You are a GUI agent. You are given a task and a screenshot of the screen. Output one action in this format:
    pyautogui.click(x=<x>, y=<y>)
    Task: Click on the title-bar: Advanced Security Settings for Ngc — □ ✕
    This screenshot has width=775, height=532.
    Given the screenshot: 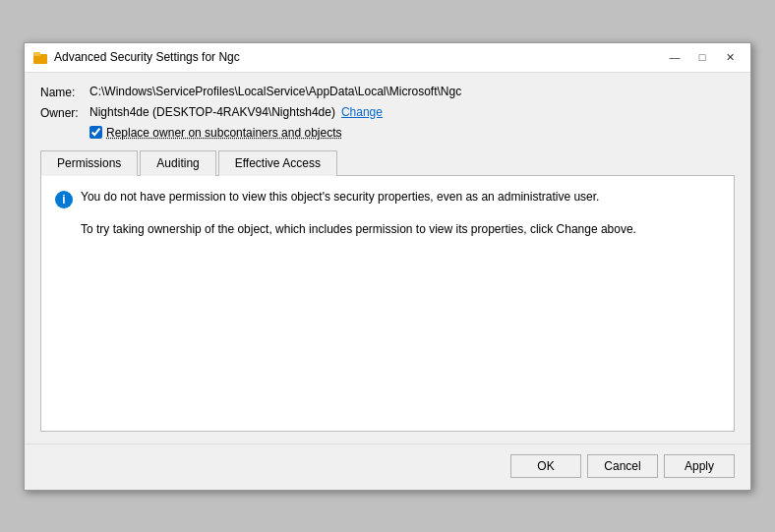 What is the action you would take?
    pyautogui.click(x=388, y=58)
    